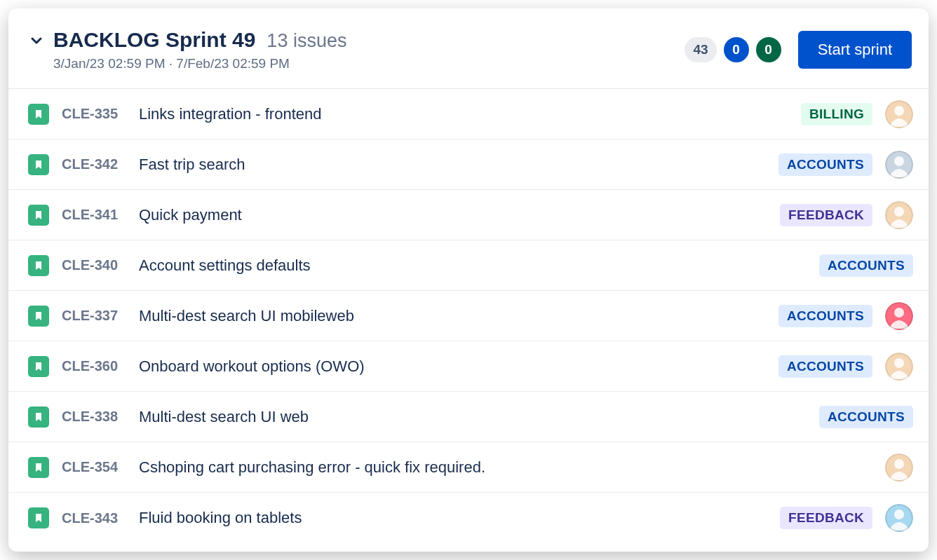 This screenshot has height=560, width=937. What do you see at coordinates (453, 518) in the screenshot?
I see `issue-title: Fluid booking on tablets` at bounding box center [453, 518].